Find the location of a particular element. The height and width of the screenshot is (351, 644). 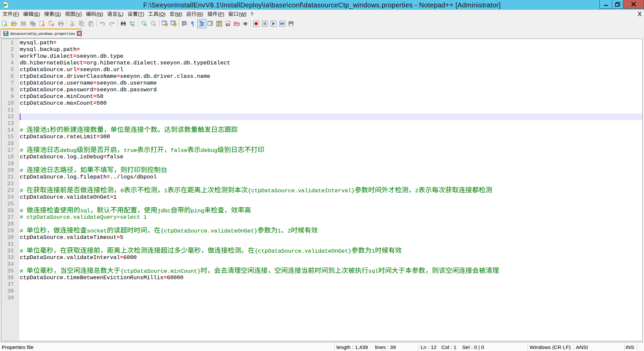

editor-line-36: ctpDataSource.timeBetweenEvictionRunsMil… is located at coordinates (331, 278).